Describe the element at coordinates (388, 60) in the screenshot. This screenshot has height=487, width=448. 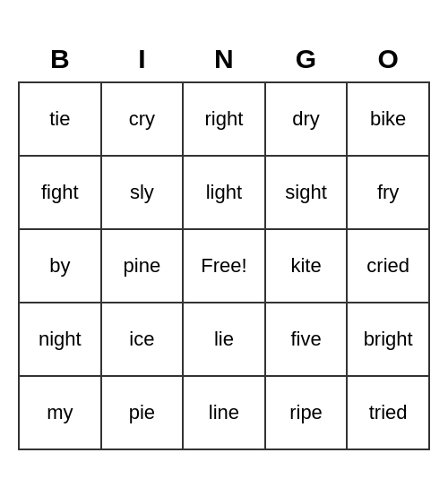
I see `bingo-header-O: O` at that location.